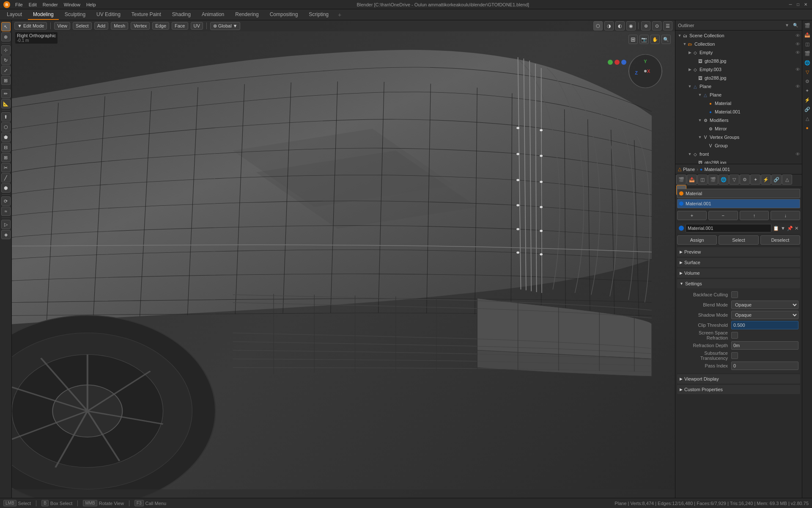  What do you see at coordinates (6, 70) in the screenshot?
I see `tool-scale: ⤢` at bounding box center [6, 70].